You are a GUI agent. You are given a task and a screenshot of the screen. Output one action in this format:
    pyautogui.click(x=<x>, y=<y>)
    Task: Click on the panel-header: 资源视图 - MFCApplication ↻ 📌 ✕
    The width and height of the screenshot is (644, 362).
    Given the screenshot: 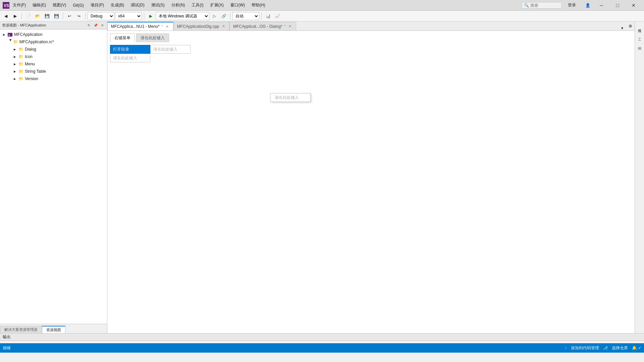 What is the action you would take?
    pyautogui.click(x=54, y=25)
    